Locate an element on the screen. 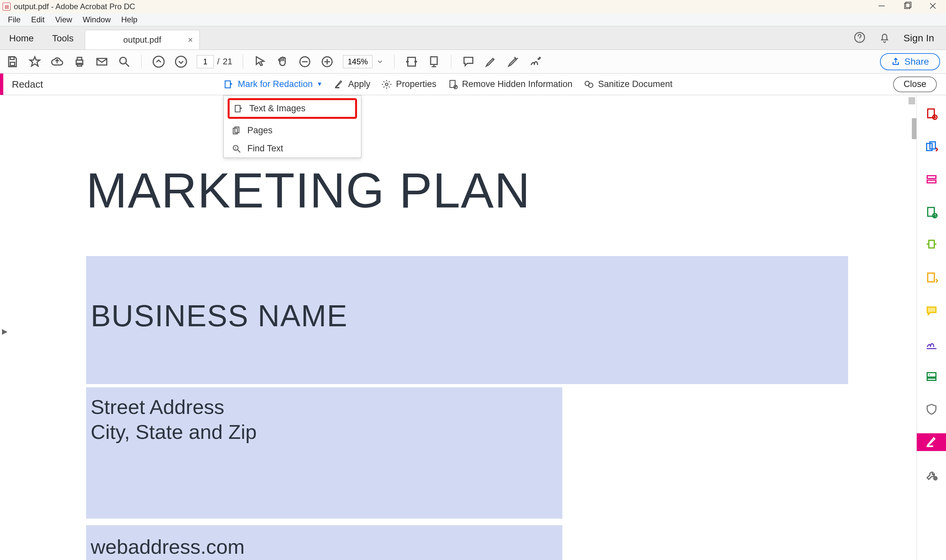 Image resolution: width=946 pixels, height=560 pixels. window-title: output.pdf - Adobe Acrobat Pro DC is located at coordinates (75, 7).